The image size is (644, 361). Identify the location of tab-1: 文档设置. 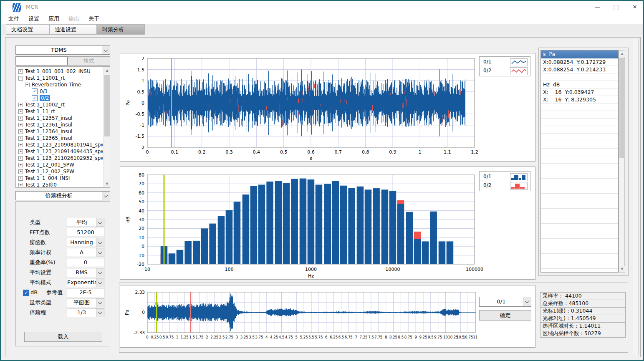
(28, 29).